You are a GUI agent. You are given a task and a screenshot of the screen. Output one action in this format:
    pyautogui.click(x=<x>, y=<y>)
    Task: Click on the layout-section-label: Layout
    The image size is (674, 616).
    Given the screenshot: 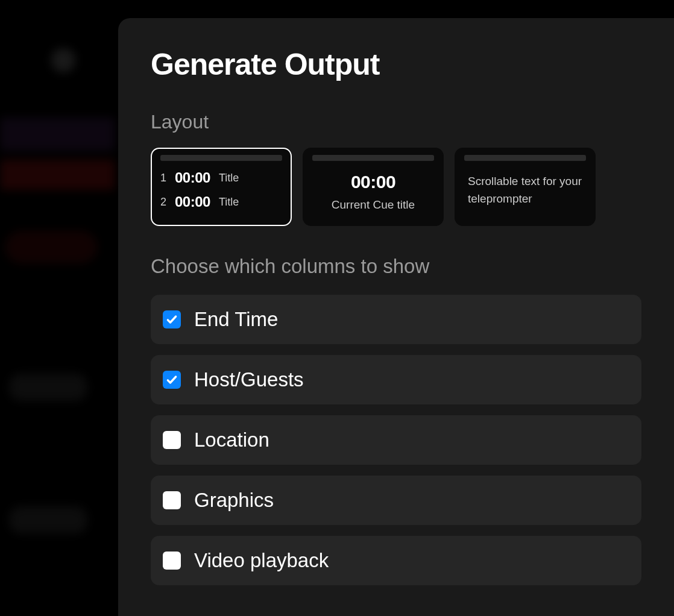 What is the action you would take?
    pyautogui.click(x=396, y=122)
    